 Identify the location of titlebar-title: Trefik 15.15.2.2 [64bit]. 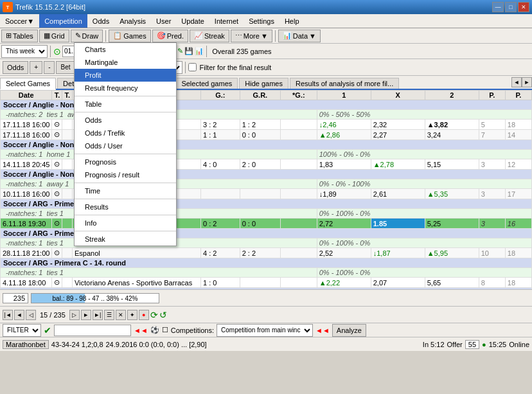
(50, 7).